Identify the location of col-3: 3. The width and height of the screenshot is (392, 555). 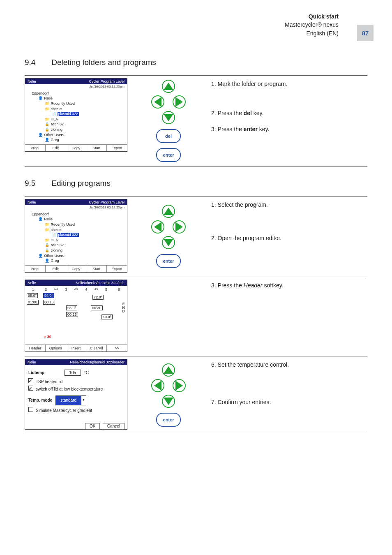
(66, 289).